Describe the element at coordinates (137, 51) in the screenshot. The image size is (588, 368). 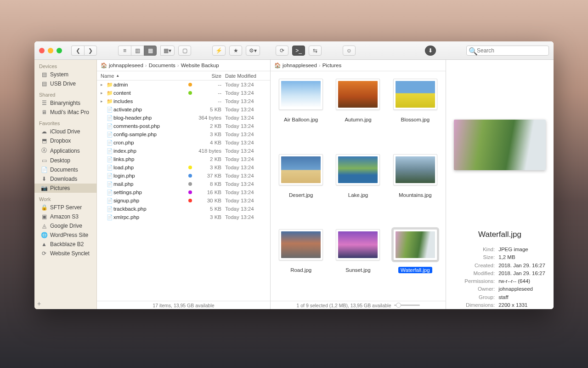
I see `column-view-button: ▥` at that location.